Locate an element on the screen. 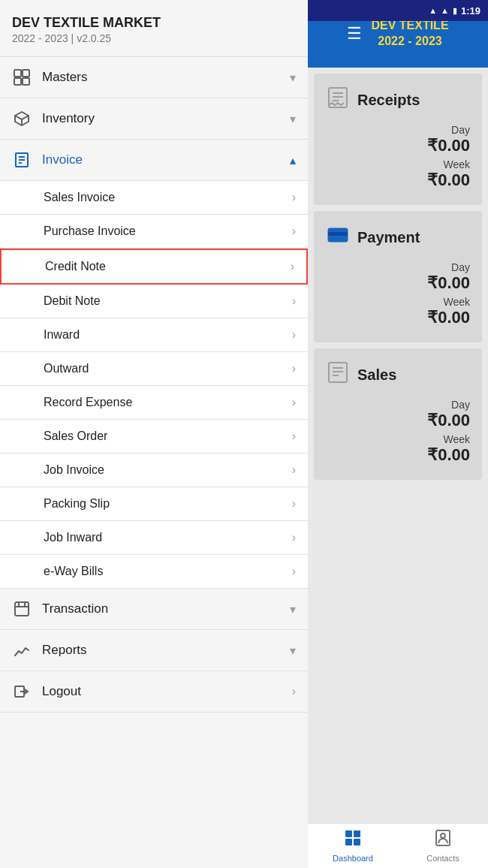  payment-day-label: Day is located at coordinates (398, 267).